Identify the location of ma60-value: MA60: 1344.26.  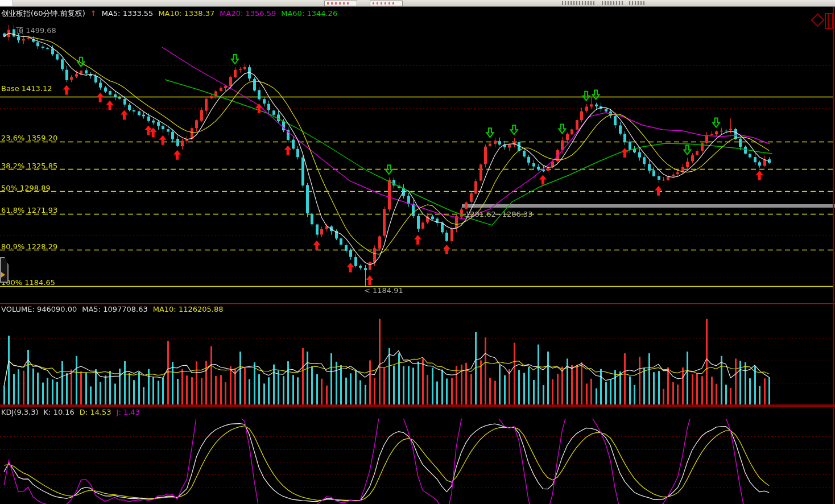
(309, 14).